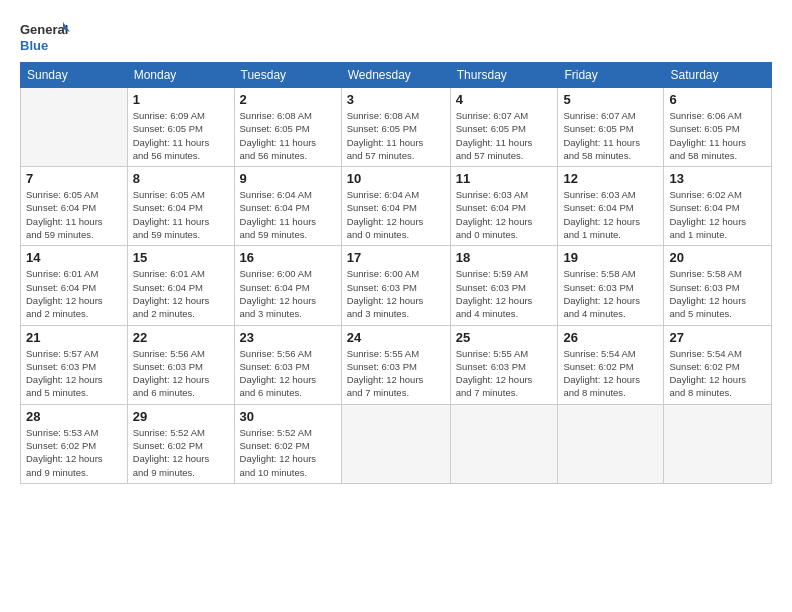  I want to click on day-number: 27, so click(718, 338).